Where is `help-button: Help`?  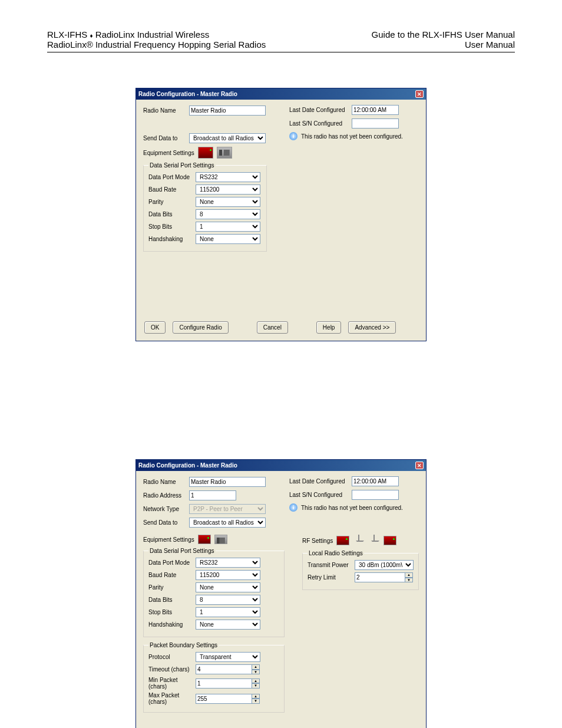 help-button: Help is located at coordinates (329, 328).